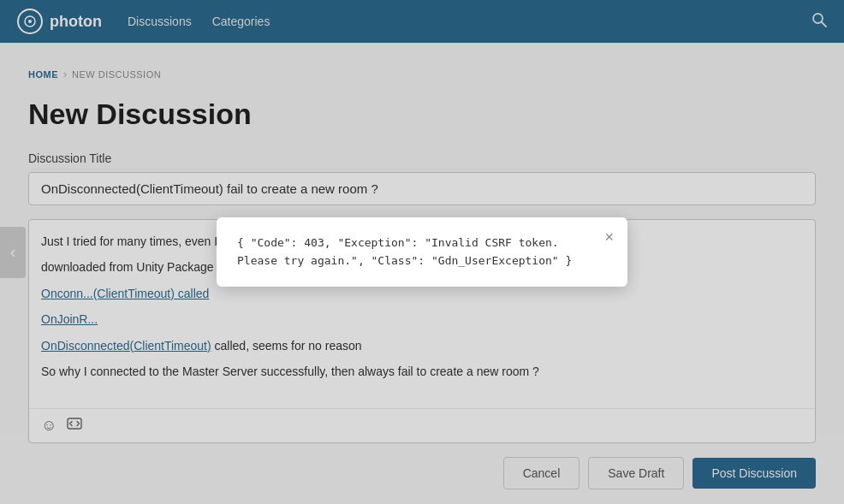  Describe the element at coordinates (422, 252) in the screenshot. I see `error-modal: × { "Code": 403, "Exception": "Invalid C…` at that location.